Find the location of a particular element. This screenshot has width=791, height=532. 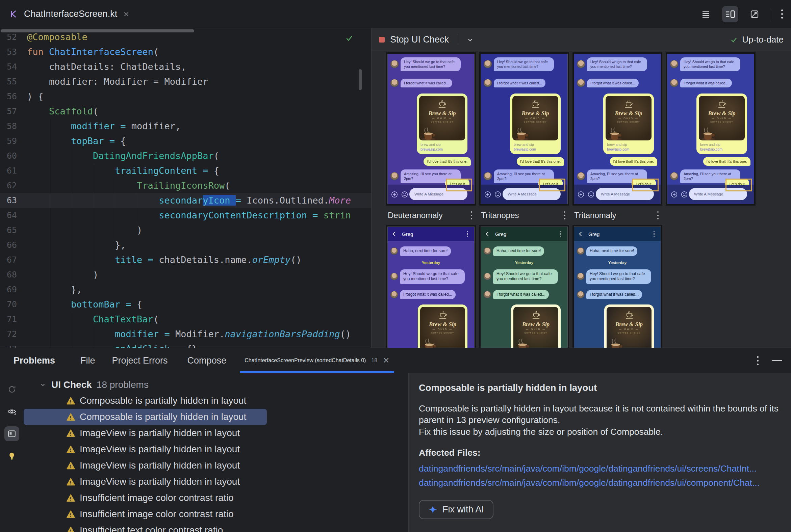

line-number: 64 is located at coordinates (14, 215).